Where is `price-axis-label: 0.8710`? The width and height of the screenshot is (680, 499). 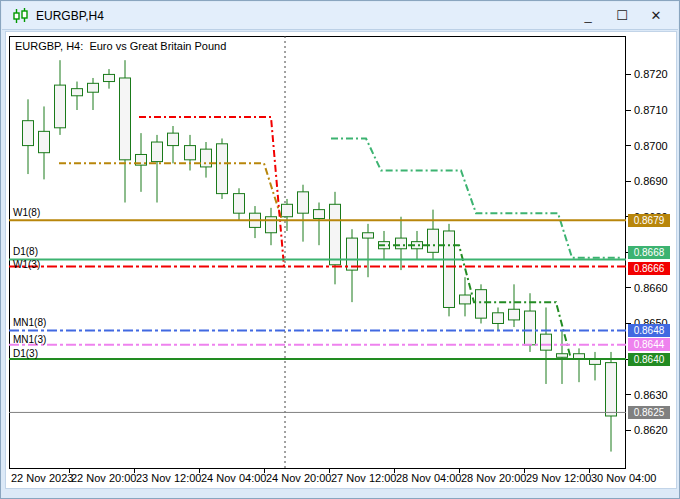 price-axis-label: 0.8710 is located at coordinates (651, 110).